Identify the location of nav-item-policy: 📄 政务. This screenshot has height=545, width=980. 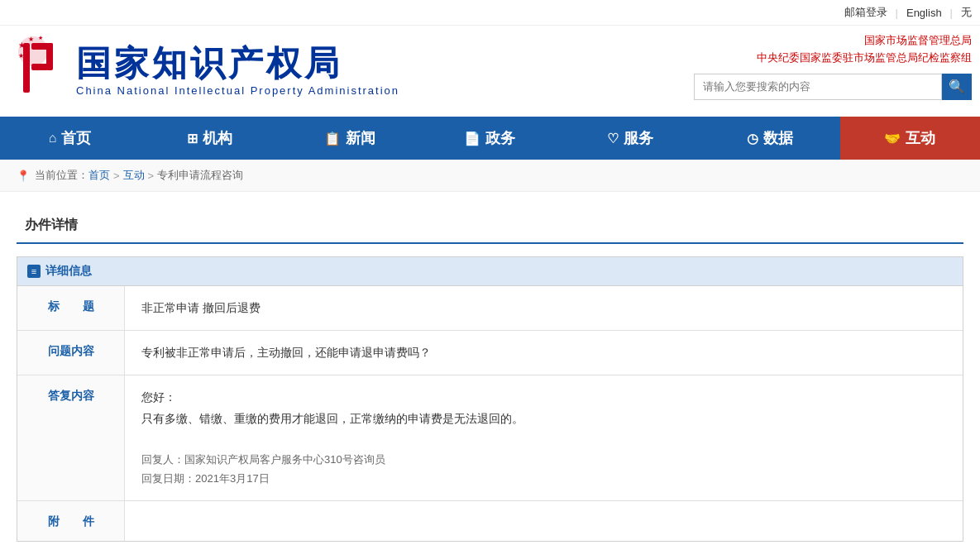
(490, 138).